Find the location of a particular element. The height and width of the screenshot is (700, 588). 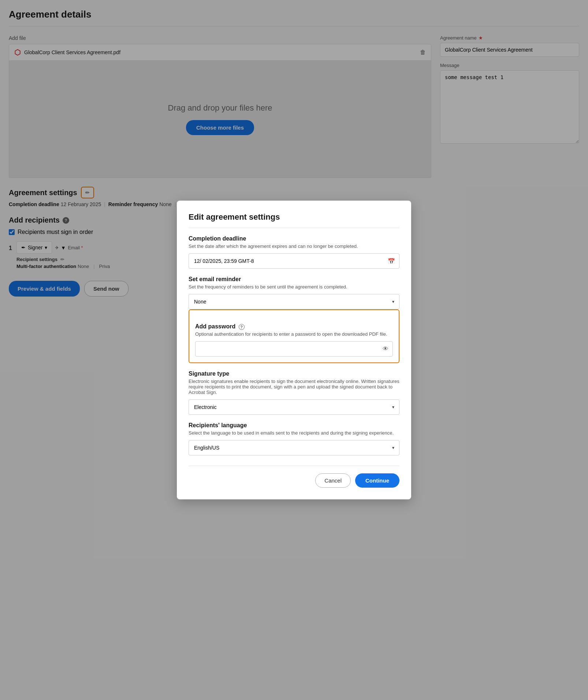

modal-title: Edit agreement settings is located at coordinates (294, 220).